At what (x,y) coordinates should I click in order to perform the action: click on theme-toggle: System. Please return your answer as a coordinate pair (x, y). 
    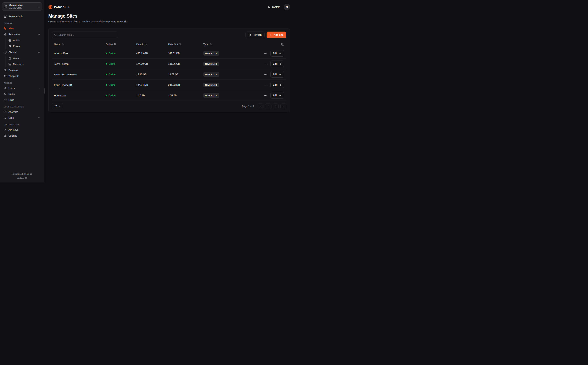
    Looking at the image, I should click on (274, 7).